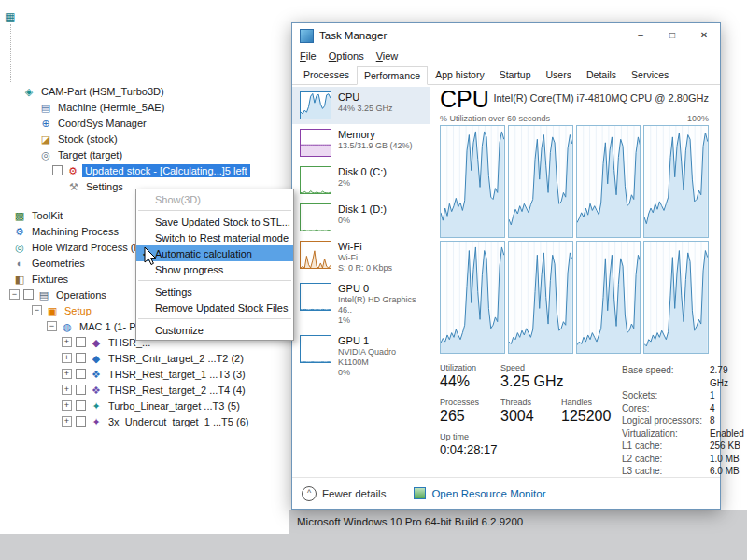 The image size is (747, 560). I want to click on sidebar-item-sub: 0%, so click(362, 220).